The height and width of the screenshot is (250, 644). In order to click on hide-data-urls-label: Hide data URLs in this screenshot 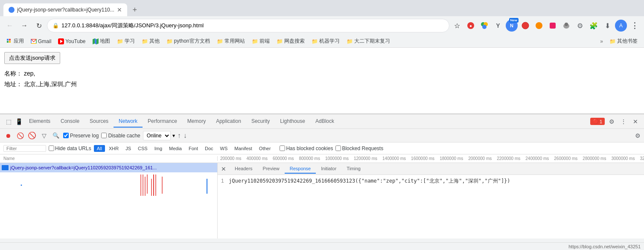, I will do `click(70, 148)`.